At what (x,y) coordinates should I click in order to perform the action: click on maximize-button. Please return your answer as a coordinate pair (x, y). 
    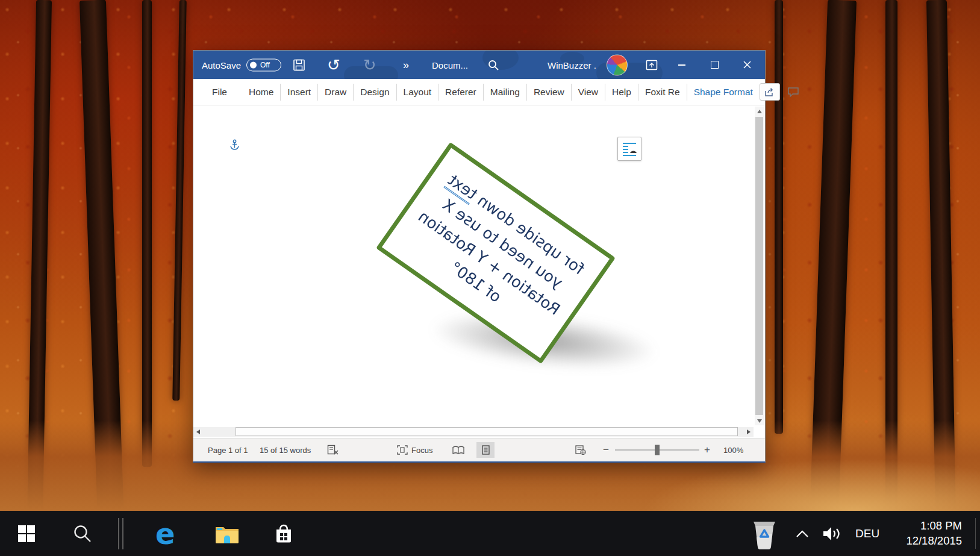
    Looking at the image, I should click on (714, 65).